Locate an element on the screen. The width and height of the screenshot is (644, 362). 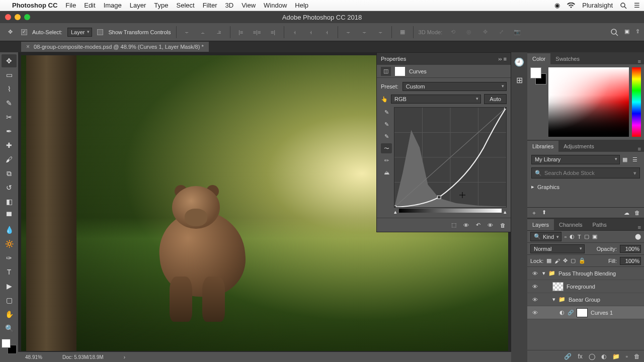
fill-field: 100% is located at coordinates (630, 261).